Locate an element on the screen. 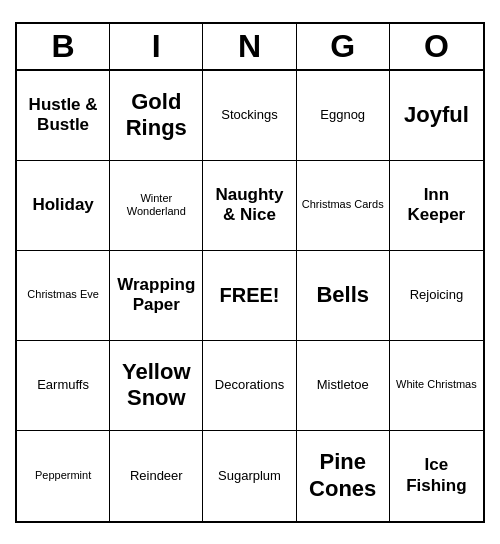 This screenshot has height=544, width=500. bingo-cell-16: Yellow Snow is located at coordinates (156, 386).